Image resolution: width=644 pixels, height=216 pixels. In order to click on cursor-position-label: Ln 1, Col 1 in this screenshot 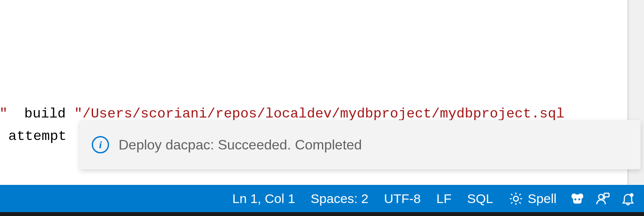, I will do `click(264, 199)`.